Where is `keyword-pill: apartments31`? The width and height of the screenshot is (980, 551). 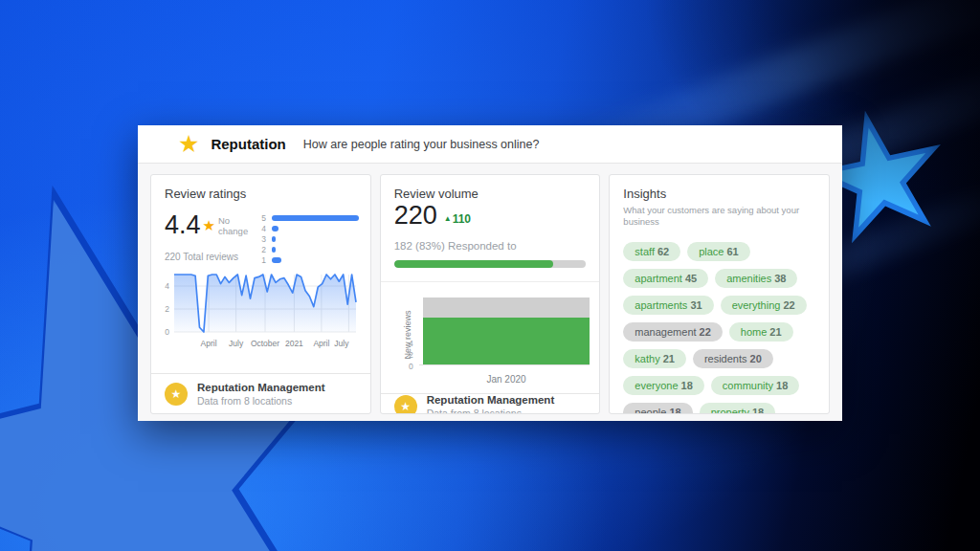
keyword-pill: apartments31 is located at coordinates (668, 305).